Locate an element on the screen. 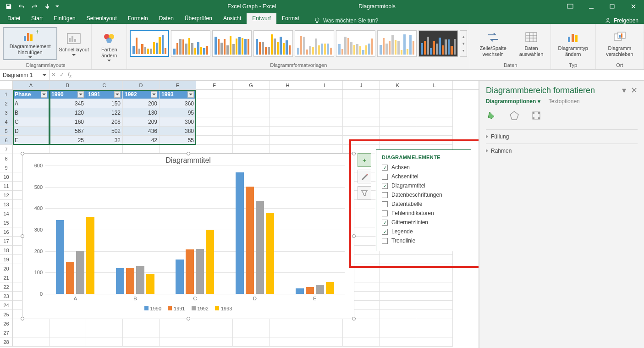  row-header: 1 is located at coordinates (6, 94).